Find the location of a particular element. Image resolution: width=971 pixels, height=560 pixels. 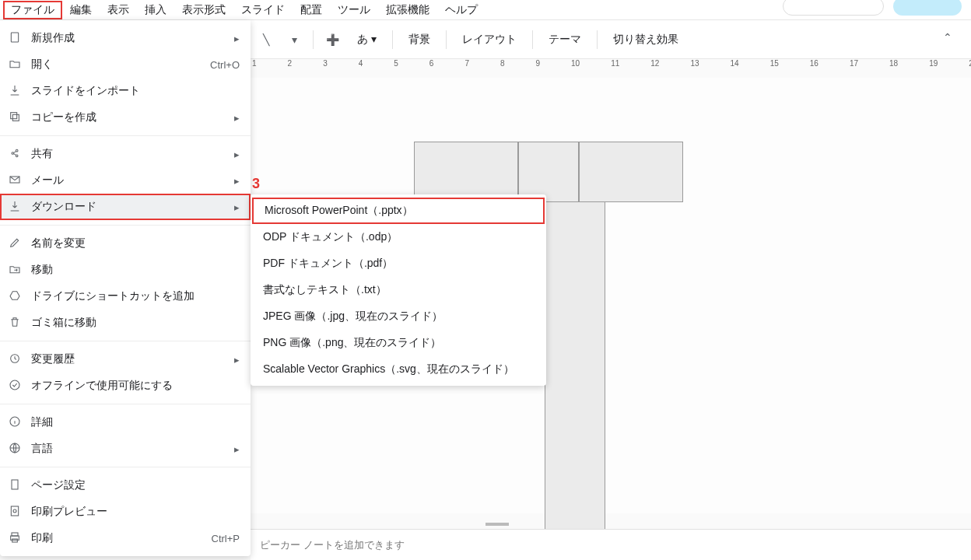

file-menu-label: 言語 is located at coordinates (128, 449).